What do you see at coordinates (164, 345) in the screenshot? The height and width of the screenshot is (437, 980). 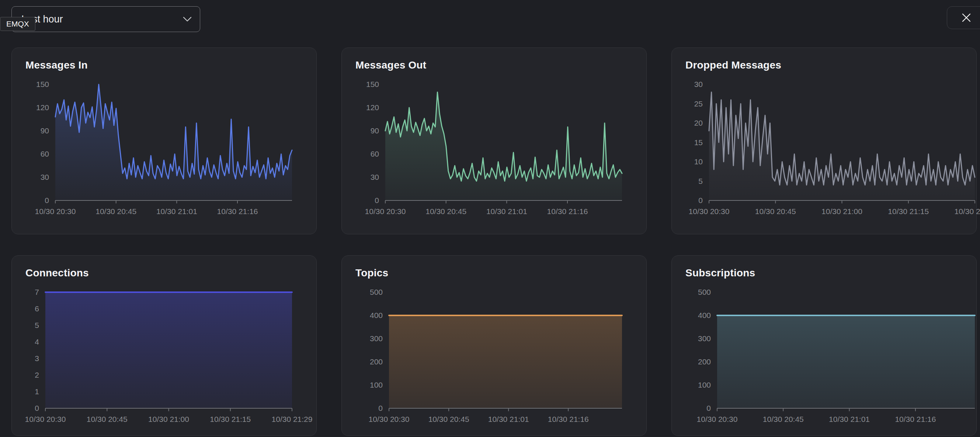 I see `connections-chart: 7654321010/30 20:3010/30 20:4510/30 21:0…` at bounding box center [164, 345].